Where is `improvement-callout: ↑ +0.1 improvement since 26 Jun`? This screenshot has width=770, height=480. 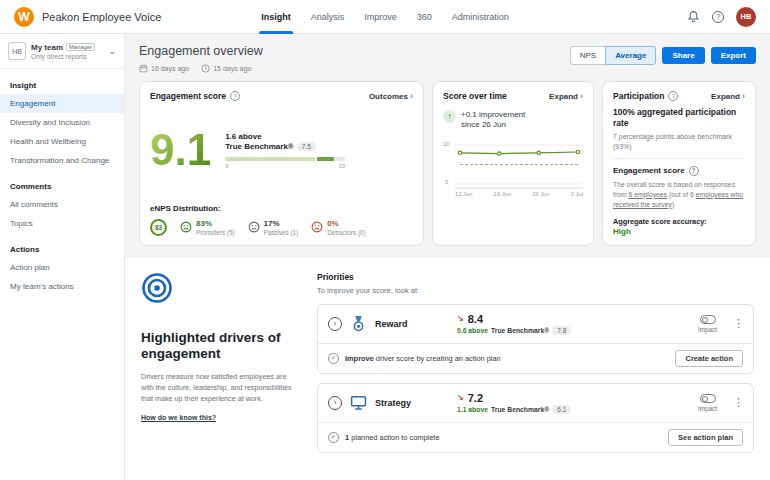
improvement-callout: ↑ +0.1 improvement since 26 Jun is located at coordinates (513, 120).